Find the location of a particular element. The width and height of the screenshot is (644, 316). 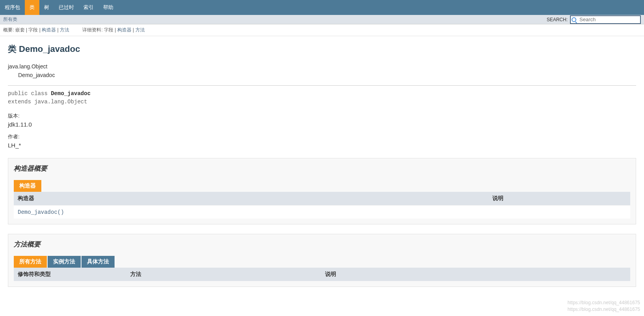

author-label: 作者: is located at coordinates (322, 137).